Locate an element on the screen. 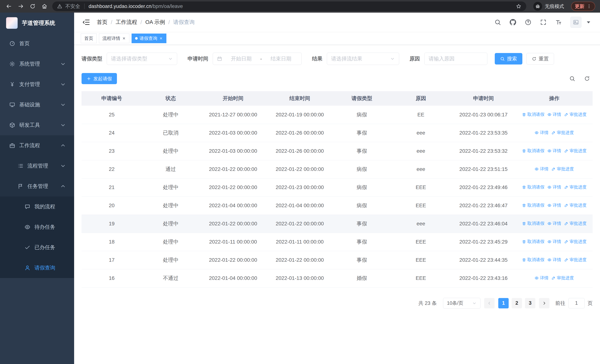  page-3-button: 3 is located at coordinates (530, 303).